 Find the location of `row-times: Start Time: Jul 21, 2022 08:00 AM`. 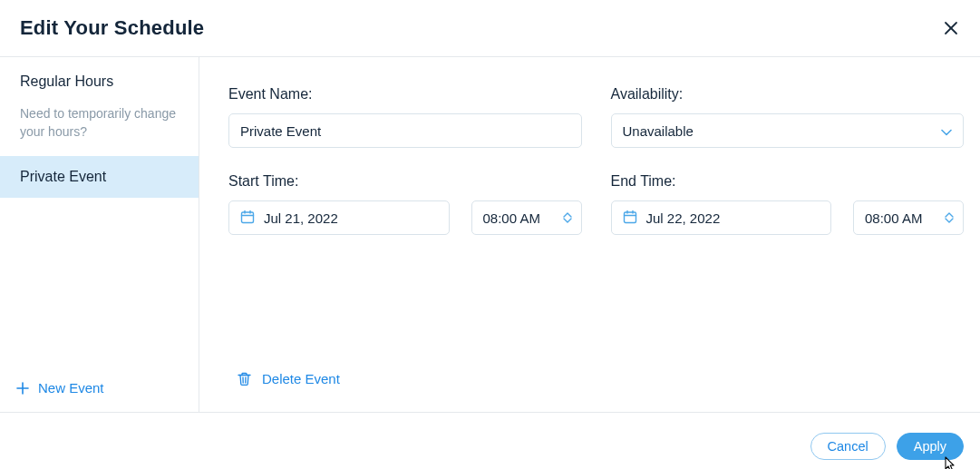

row-times: Start Time: Jul 21, 2022 08:00 AM is located at coordinates (597, 204).